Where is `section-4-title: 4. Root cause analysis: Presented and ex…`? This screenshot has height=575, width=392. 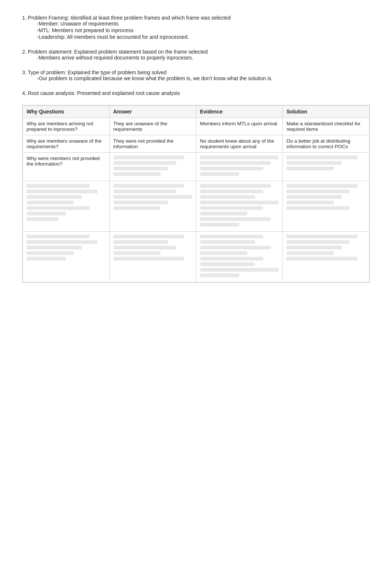 section-4-title: 4. Root cause analysis: Presented and ex… is located at coordinates (196, 93).